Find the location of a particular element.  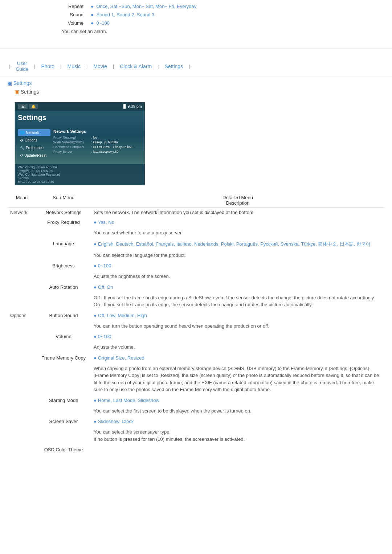

table-row: Frame Memory Copy ●Original Size, Resize… is located at coordinates (196, 358).